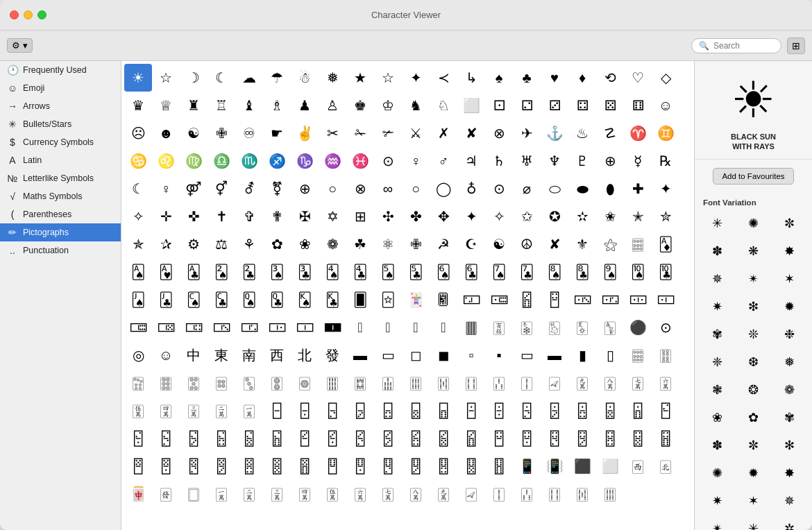 The height and width of the screenshot is (530, 812). What do you see at coordinates (610, 327) in the screenshot?
I see `symbol-cell: 🀦` at bounding box center [610, 327].